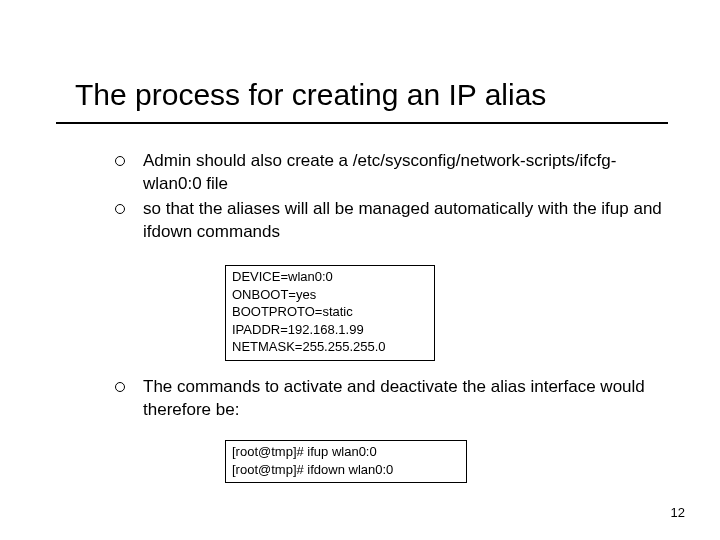 Image resolution: width=720 pixels, height=540 pixels. What do you see at coordinates (678, 512) in the screenshot?
I see `page-number: 12` at bounding box center [678, 512].